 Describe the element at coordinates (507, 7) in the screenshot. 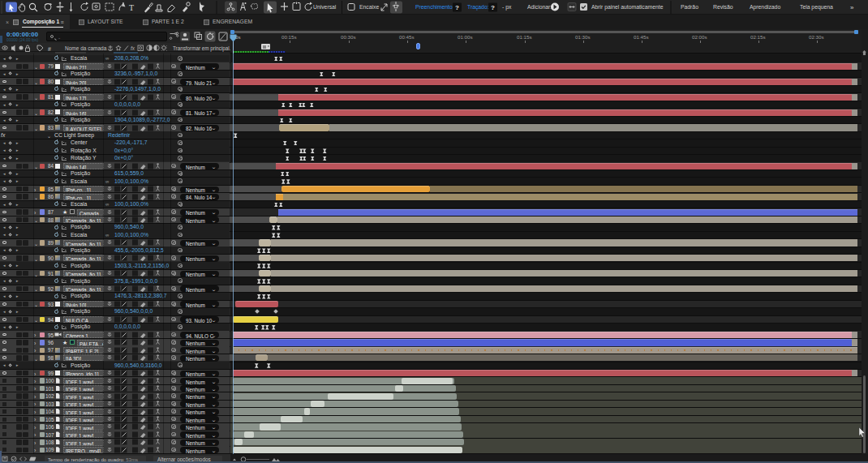

I see `svg-text: - px` at that location.